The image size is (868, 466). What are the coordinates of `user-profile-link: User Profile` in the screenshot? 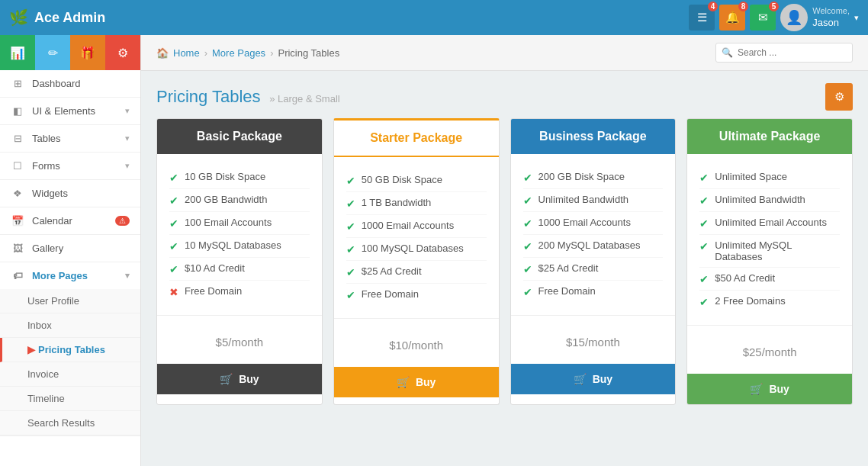 It's located at (70, 300).